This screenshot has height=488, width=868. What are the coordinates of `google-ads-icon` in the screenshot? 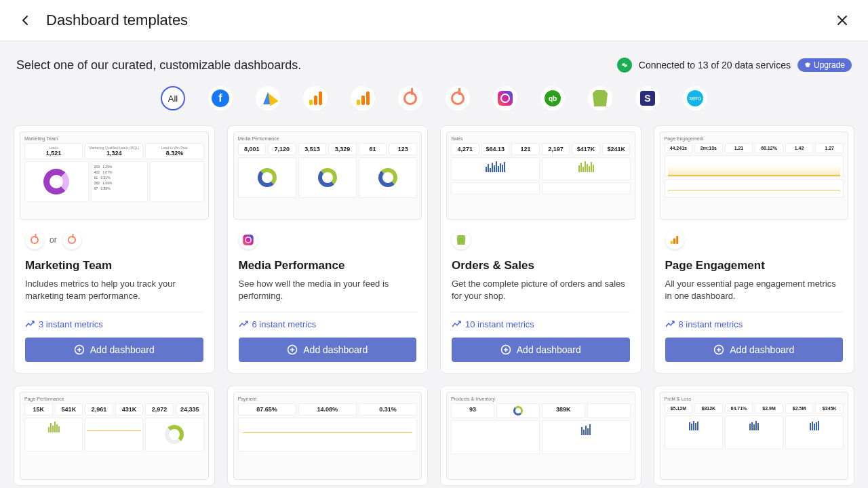 It's located at (268, 98).